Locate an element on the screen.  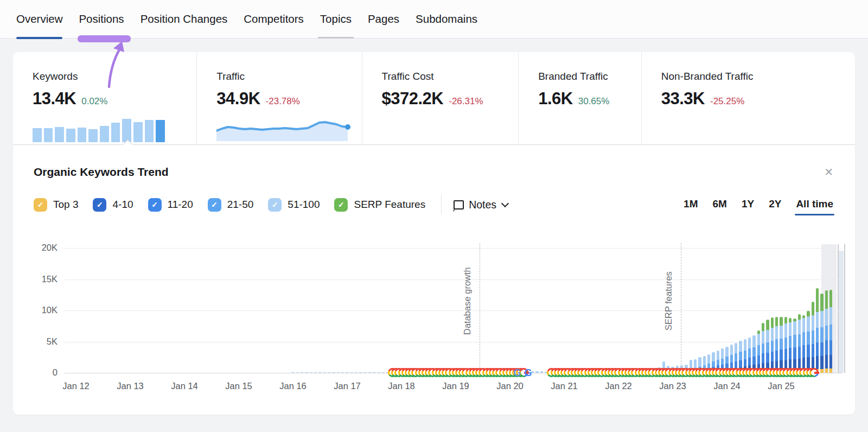
chevron-down-icon is located at coordinates (505, 203).